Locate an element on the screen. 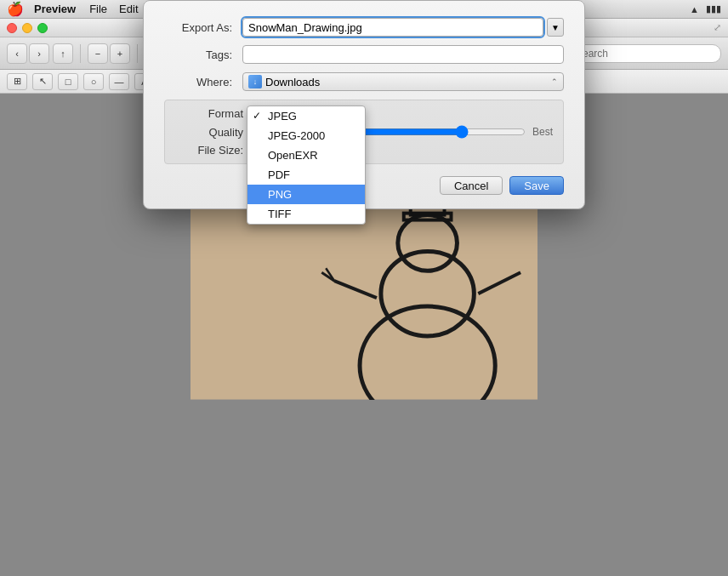  tags-row: Tags: is located at coordinates (364, 54).